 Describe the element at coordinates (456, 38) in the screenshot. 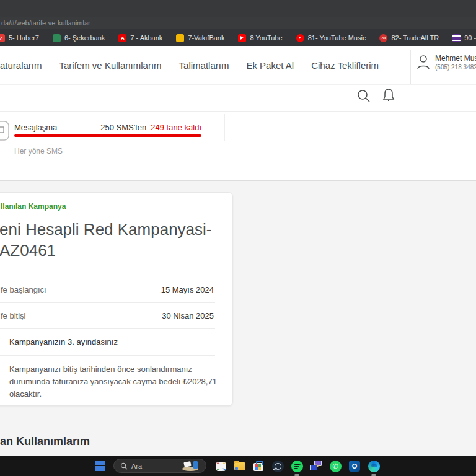

I see `bein-icon` at that location.